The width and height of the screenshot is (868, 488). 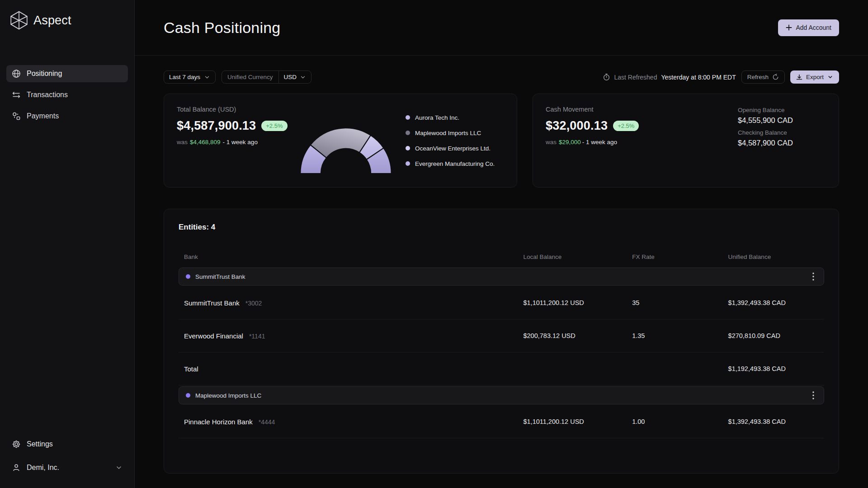 I want to click on legend-item: Evergreen Manufacturing Co., so click(x=455, y=164).